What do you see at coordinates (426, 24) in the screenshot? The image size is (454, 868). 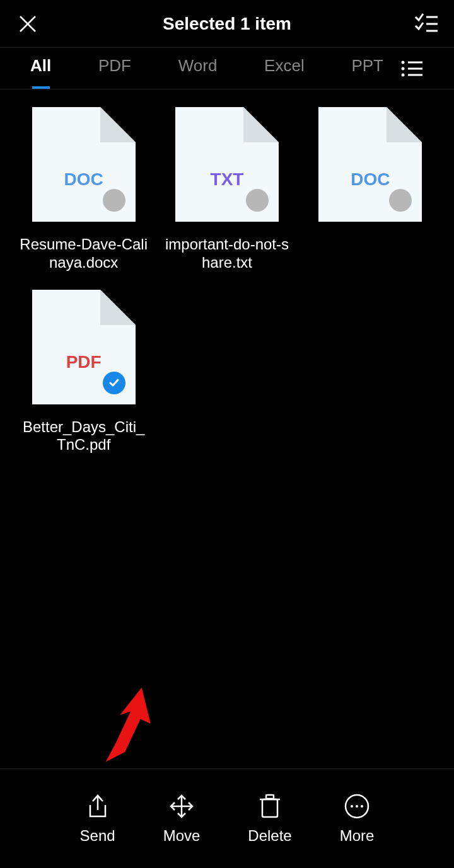 I see `select-all-button` at bounding box center [426, 24].